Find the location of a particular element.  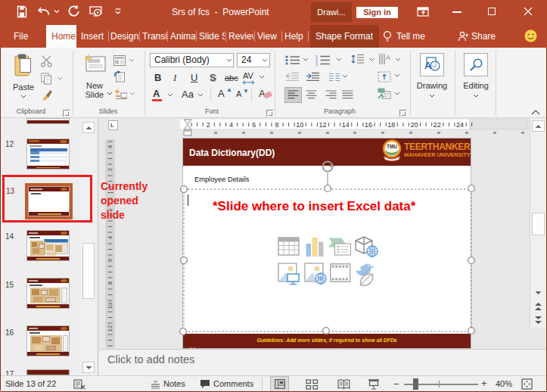

svg-text: 16 is located at coordinates (368, 125).